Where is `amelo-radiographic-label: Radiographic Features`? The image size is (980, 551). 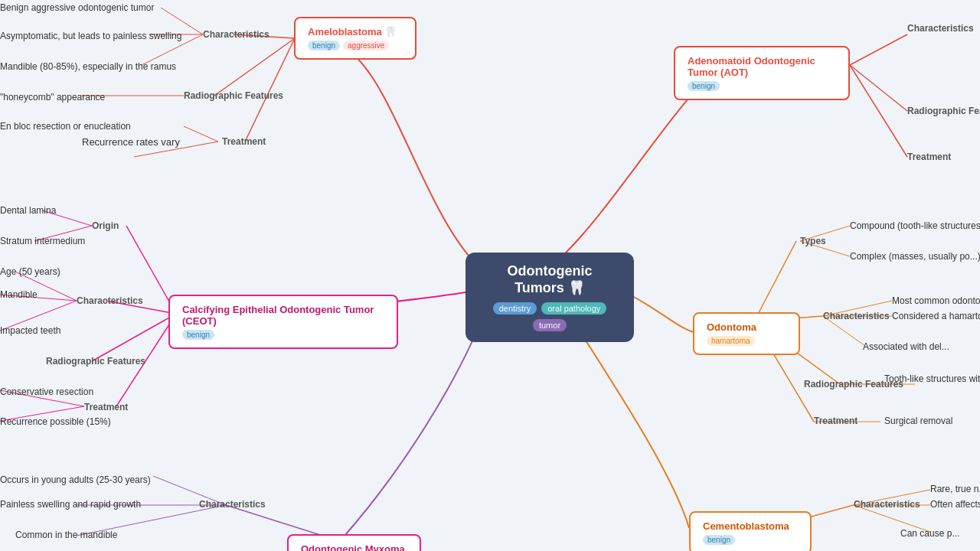
amelo-radiographic-label: Radiographic Features is located at coordinates (234, 96).